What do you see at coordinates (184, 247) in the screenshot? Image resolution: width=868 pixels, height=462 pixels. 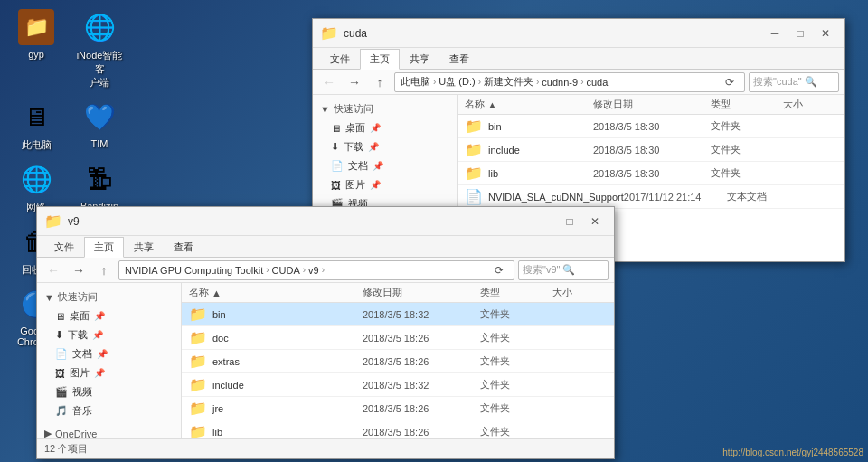 I see `v9-tab-view: 查看` at bounding box center [184, 247].